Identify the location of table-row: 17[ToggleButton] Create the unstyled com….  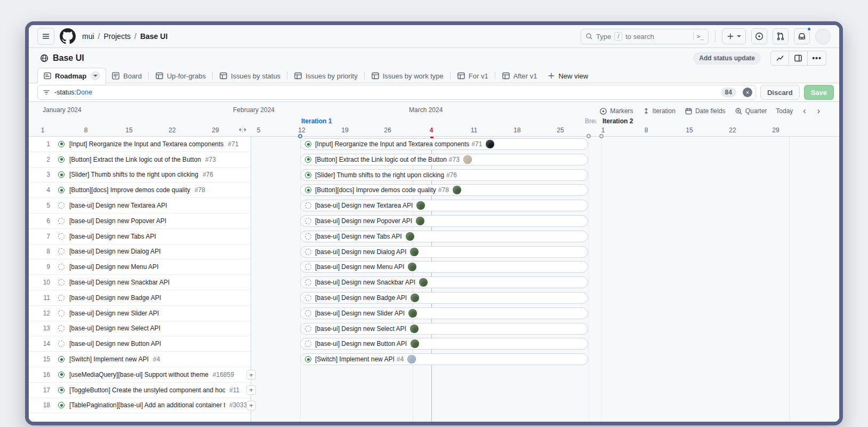
(140, 391).